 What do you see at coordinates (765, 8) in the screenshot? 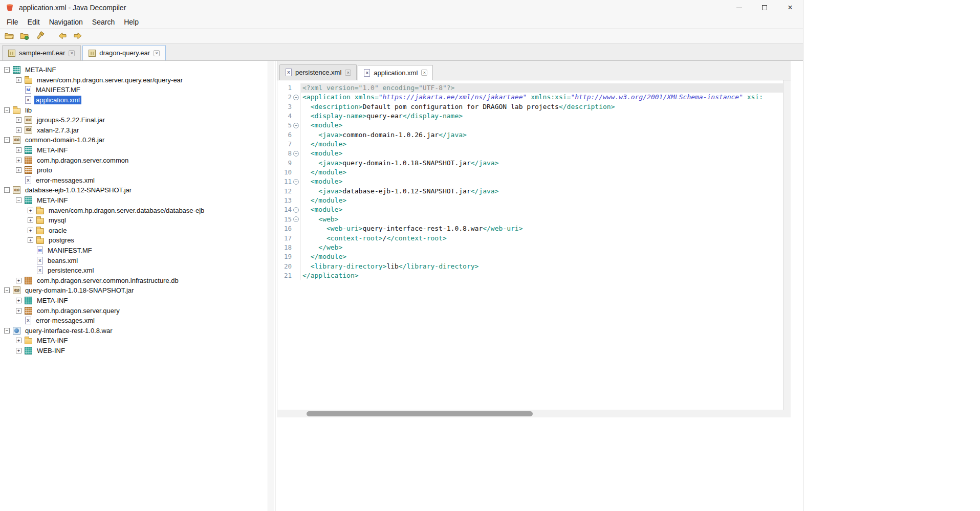
I see `maximize-button` at bounding box center [765, 8].